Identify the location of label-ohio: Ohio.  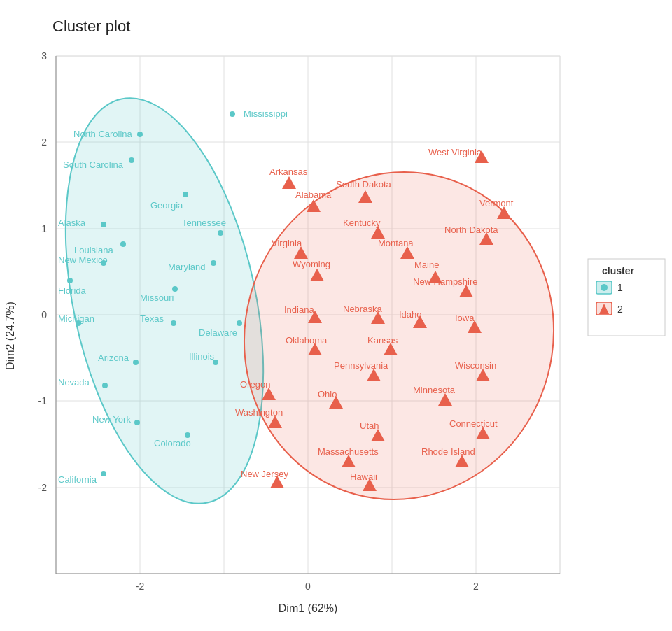
(328, 395).